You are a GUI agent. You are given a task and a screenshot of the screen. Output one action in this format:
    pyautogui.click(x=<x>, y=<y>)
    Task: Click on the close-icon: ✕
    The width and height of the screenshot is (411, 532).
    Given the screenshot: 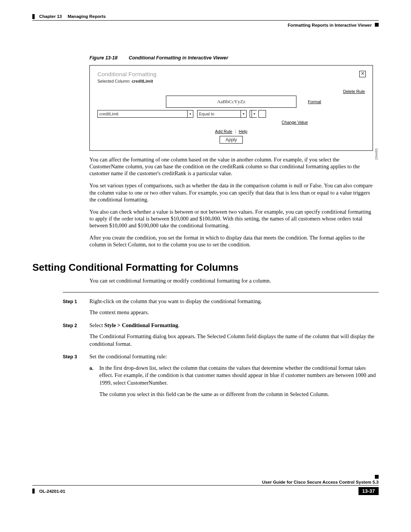 What is the action you would take?
    pyautogui.click(x=362, y=74)
    